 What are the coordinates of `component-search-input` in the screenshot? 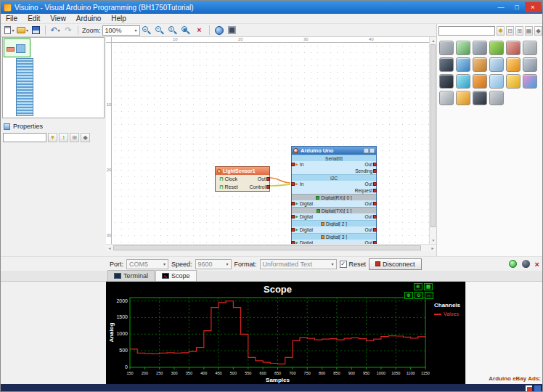 It's located at (467, 30).